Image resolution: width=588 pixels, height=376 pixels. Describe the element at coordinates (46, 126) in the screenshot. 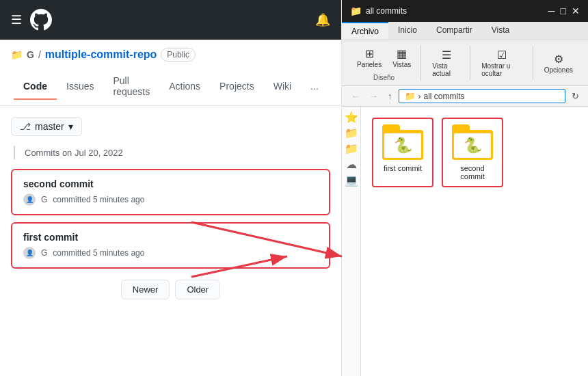

I see `branch-selector: ⎇ master ▾` at that location.